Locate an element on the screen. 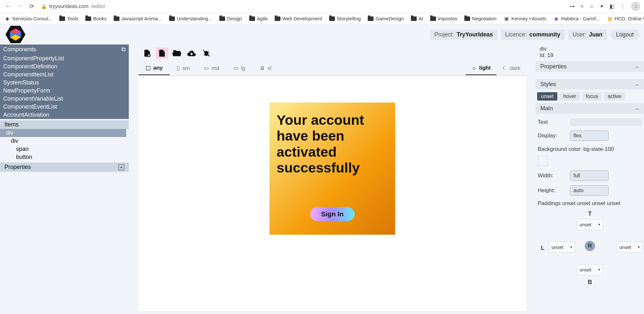  bookmark-label: Kenney • Assets is located at coordinates (529, 19).